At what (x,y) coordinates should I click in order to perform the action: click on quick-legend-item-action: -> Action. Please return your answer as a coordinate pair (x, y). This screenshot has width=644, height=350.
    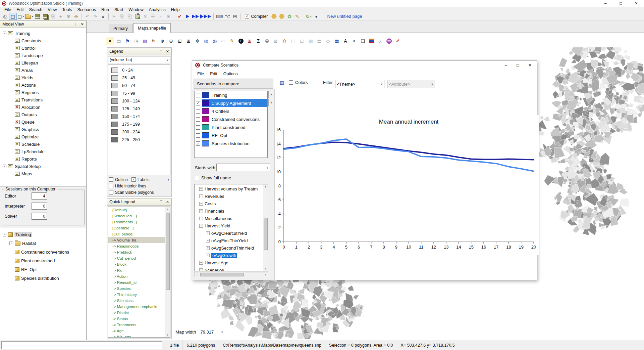
    Looking at the image, I should click on (137, 276).